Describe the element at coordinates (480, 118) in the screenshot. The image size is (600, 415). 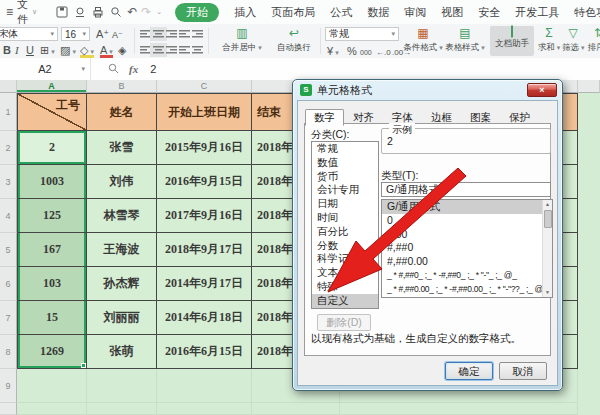
I see `dialog-tab-图案: 图案` at that location.